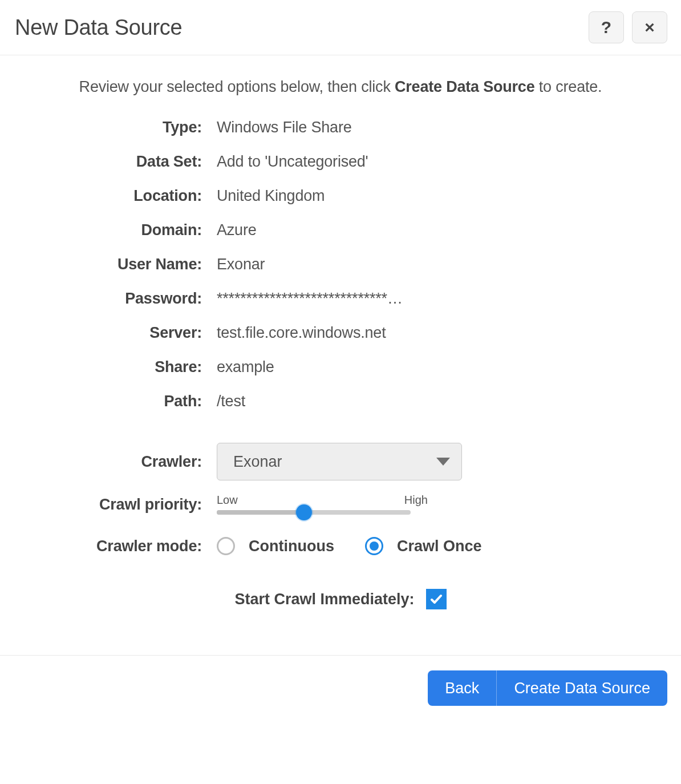 The image size is (681, 784). Describe the element at coordinates (437, 402) in the screenshot. I see `value-path: /test` at that location.